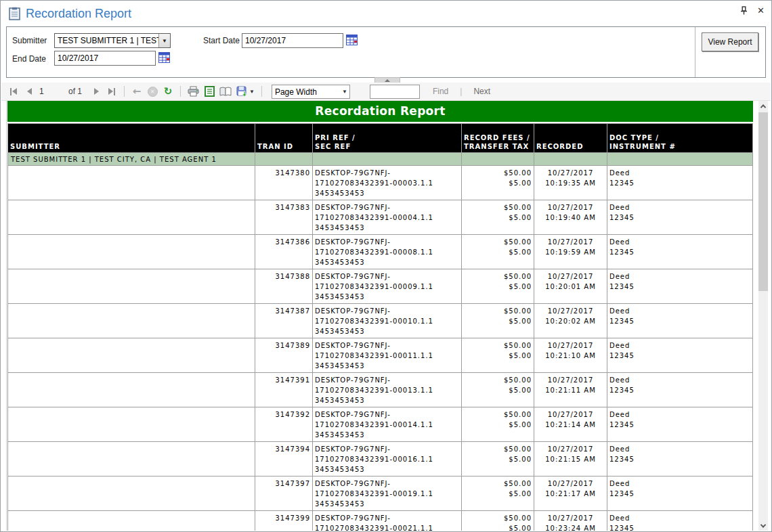  What do you see at coordinates (194, 91) in the screenshot?
I see `print-button` at bounding box center [194, 91].